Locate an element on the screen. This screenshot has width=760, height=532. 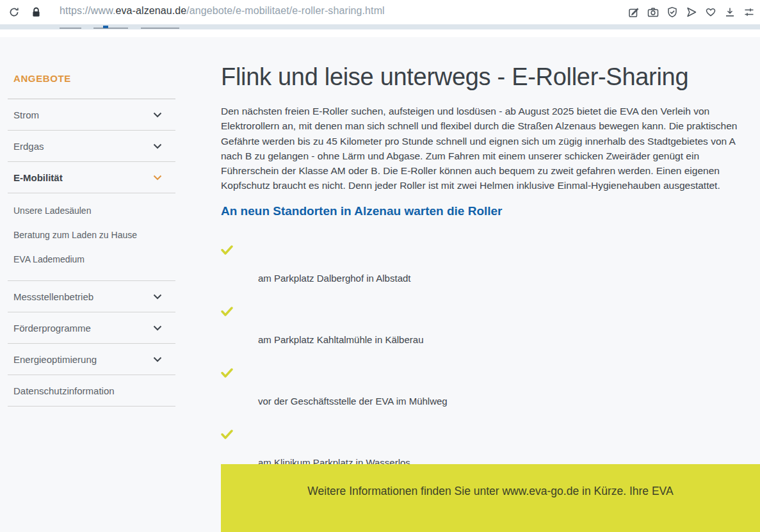
sidebar-item-label: Erdgas is located at coordinates (29, 146).